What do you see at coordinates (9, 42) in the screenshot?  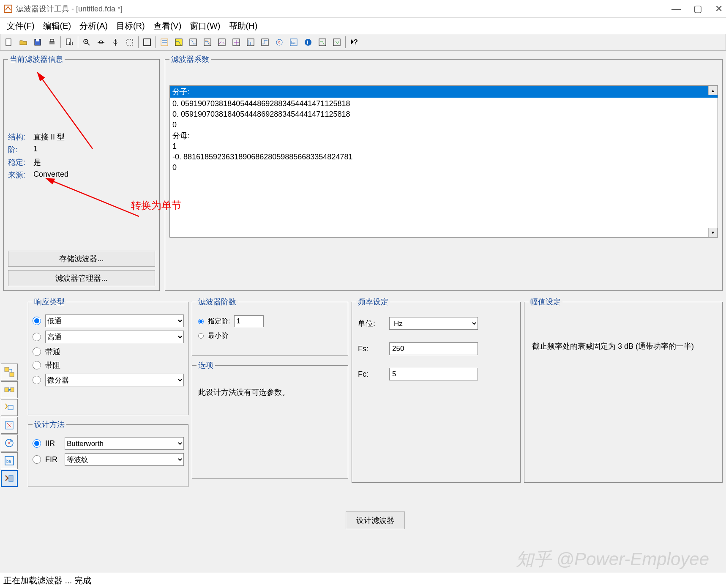 I see `new-icon` at bounding box center [9, 42].